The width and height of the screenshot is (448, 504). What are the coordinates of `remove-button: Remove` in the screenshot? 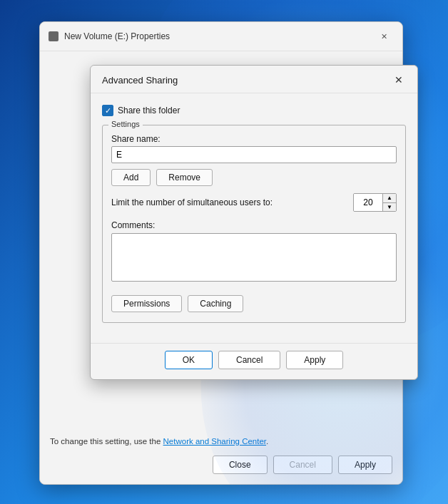 It's located at (184, 178).